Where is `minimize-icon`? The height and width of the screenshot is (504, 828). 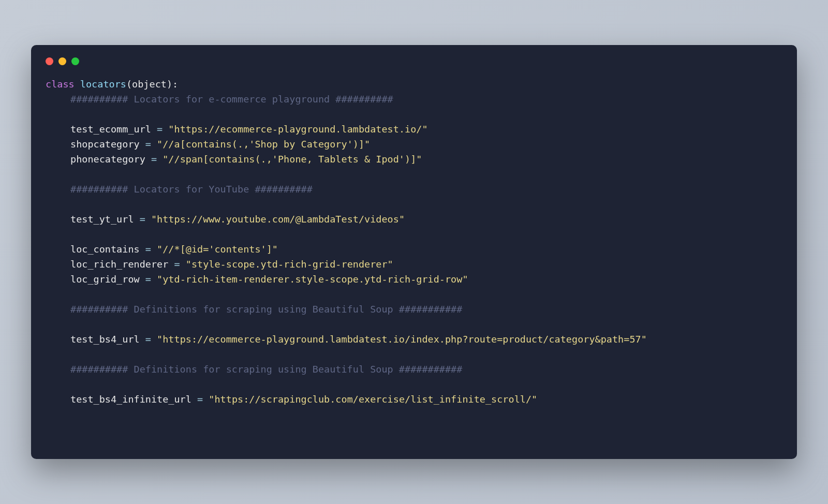 minimize-icon is located at coordinates (62, 61).